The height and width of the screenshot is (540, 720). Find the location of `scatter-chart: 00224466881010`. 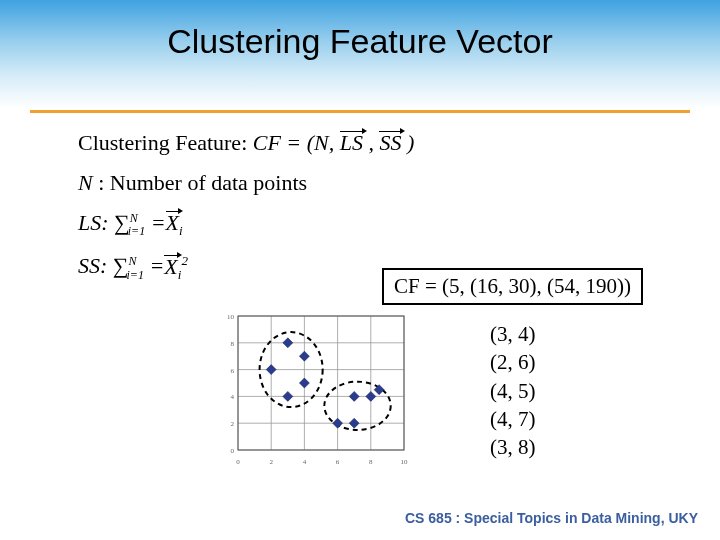

scatter-chart: 00224466881010 is located at coordinates (310, 390).